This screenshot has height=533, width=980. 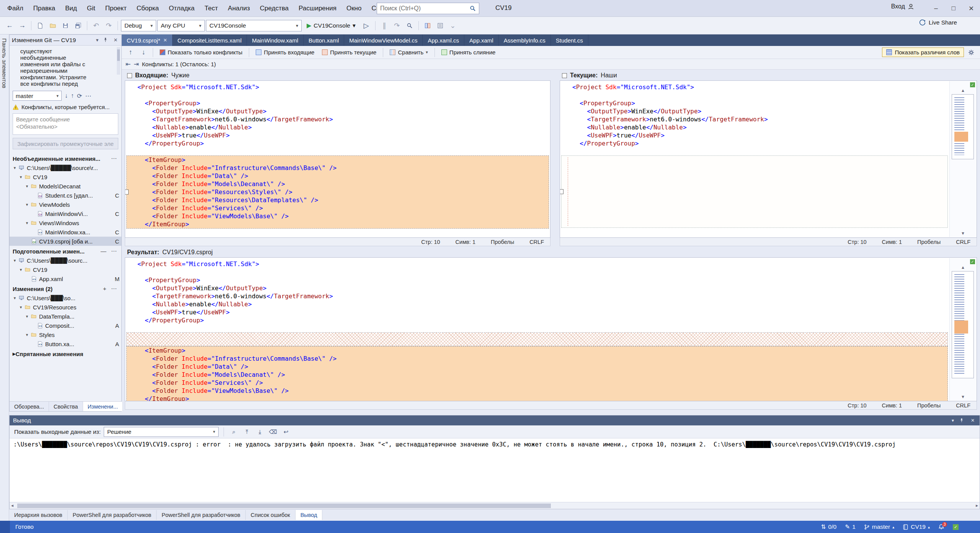 I want to click on doc-tab: MainWindow.xaml, so click(x=275, y=40).